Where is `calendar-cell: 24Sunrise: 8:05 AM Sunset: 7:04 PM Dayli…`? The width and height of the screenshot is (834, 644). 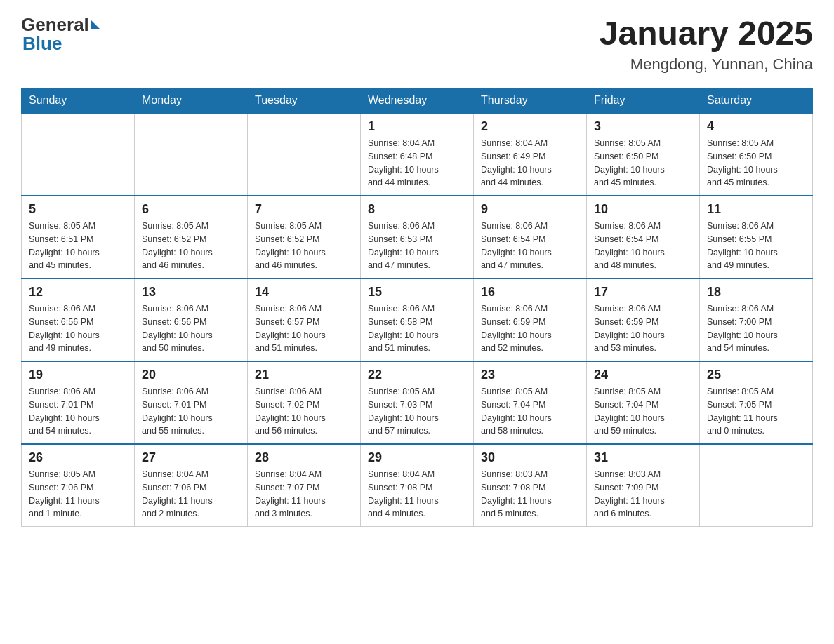
calendar-cell: 24Sunrise: 8:05 AM Sunset: 7:04 PM Dayli… is located at coordinates (643, 403).